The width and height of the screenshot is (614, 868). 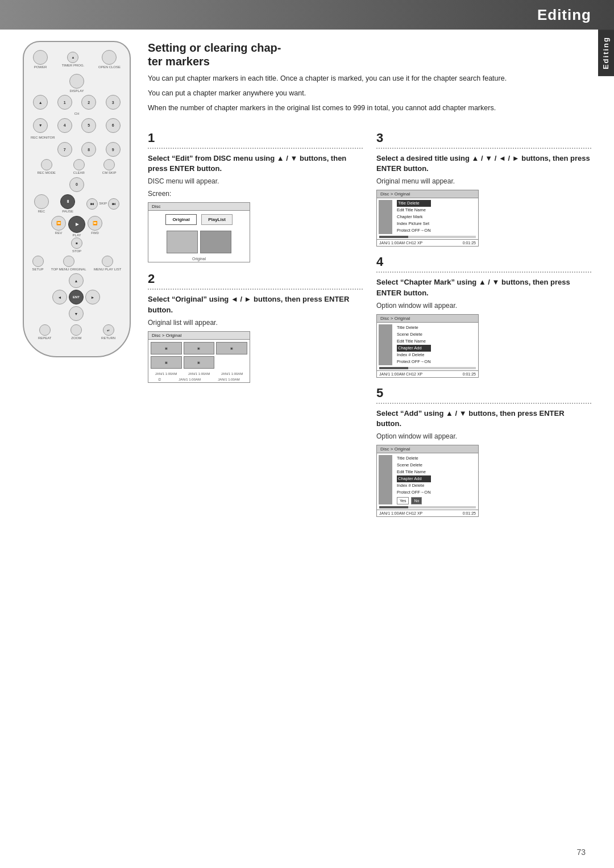 What do you see at coordinates (68, 202) in the screenshot?
I see `pause-button: ⏸` at bounding box center [68, 202].